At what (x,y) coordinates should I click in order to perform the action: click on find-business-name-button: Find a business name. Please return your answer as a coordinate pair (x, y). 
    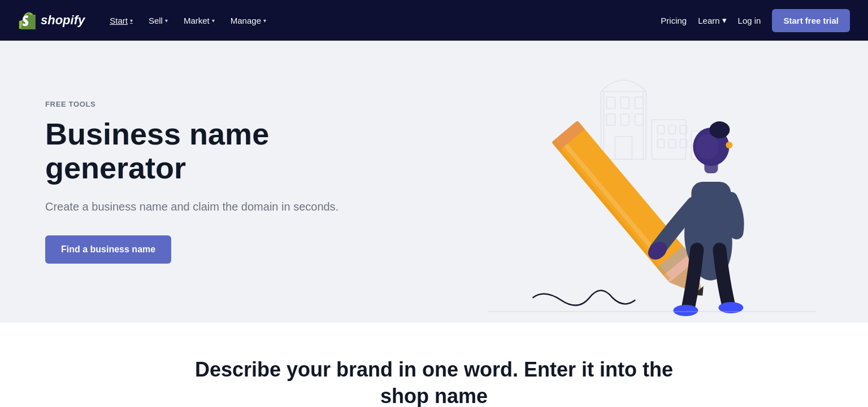
    Looking at the image, I should click on (108, 250).